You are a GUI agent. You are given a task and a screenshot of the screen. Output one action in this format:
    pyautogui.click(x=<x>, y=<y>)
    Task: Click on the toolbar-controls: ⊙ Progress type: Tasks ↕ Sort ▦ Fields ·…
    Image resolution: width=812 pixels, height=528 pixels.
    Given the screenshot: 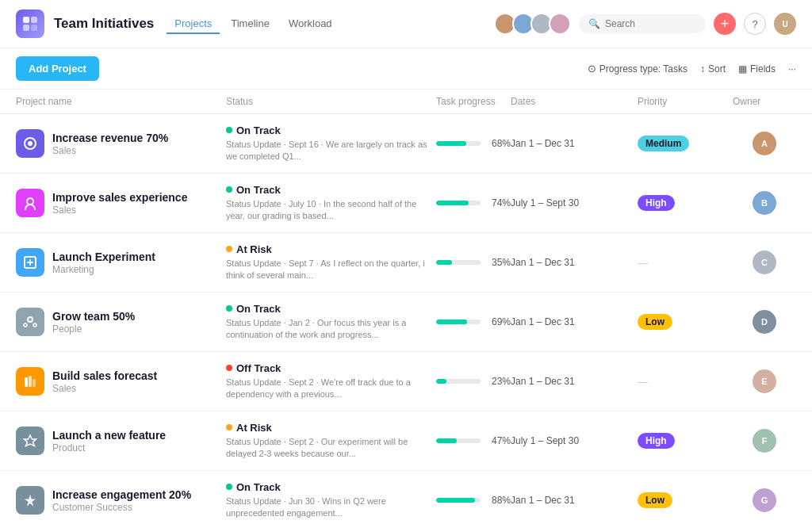 What is the action you would take?
    pyautogui.click(x=691, y=68)
    